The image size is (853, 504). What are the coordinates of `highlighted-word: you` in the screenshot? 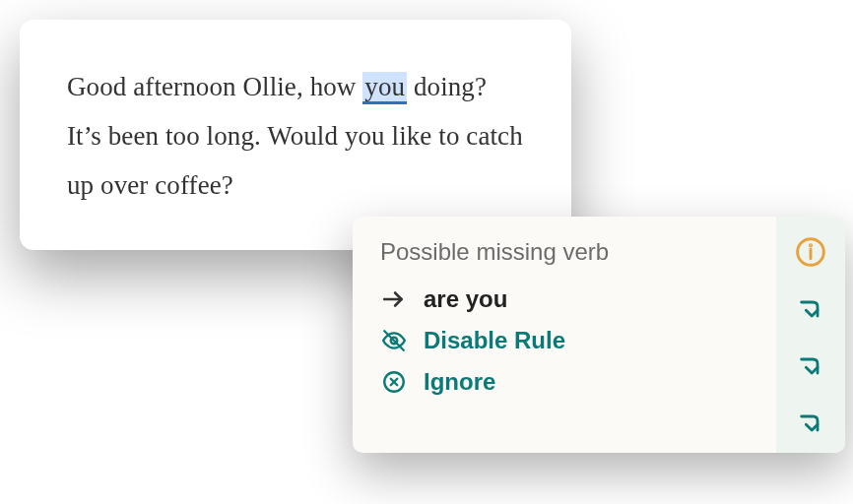 It's located at (384, 89).